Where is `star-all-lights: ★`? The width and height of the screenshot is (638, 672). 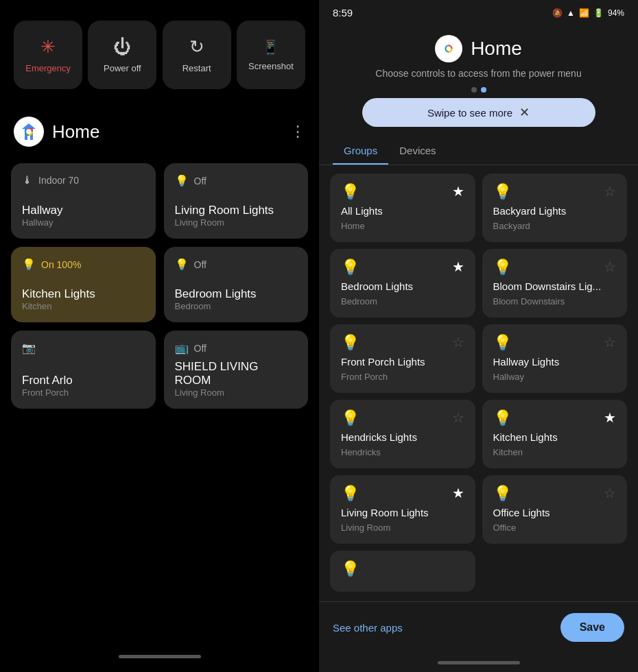 star-all-lights: ★ is located at coordinates (458, 191).